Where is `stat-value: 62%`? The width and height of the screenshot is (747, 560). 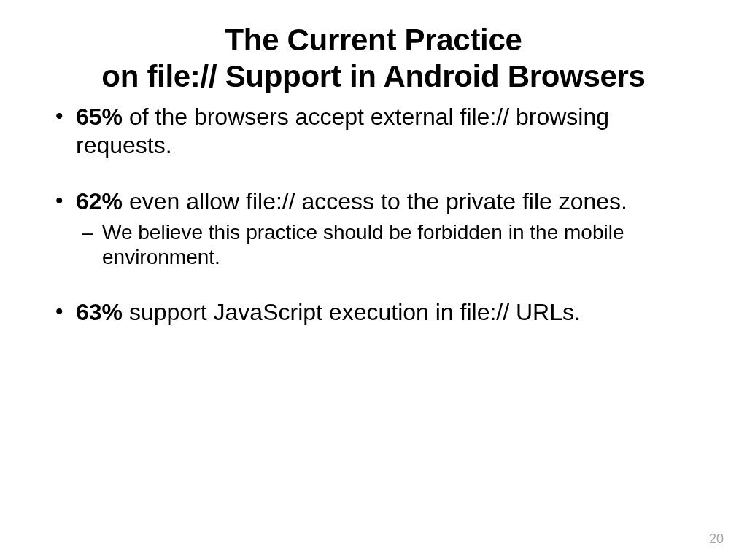
stat-value: 62% is located at coordinates (99, 201).